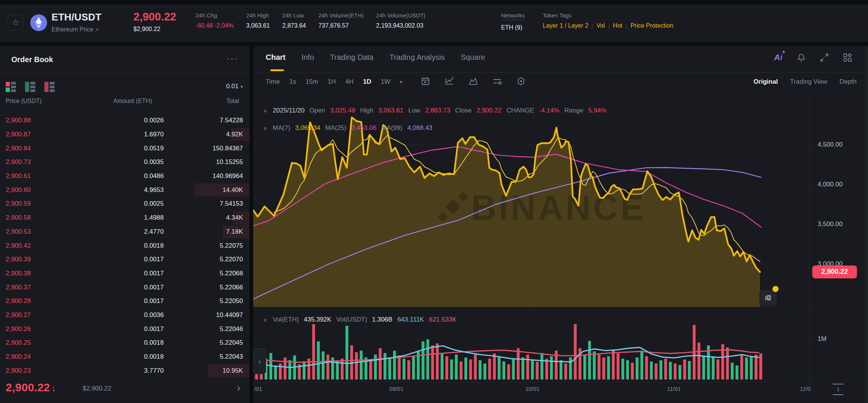 Image resolution: width=868 pixels, height=403 pixels. What do you see at coordinates (566, 26) in the screenshot?
I see `token-tag-link: Layer 1 / Layer 2` at bounding box center [566, 26].